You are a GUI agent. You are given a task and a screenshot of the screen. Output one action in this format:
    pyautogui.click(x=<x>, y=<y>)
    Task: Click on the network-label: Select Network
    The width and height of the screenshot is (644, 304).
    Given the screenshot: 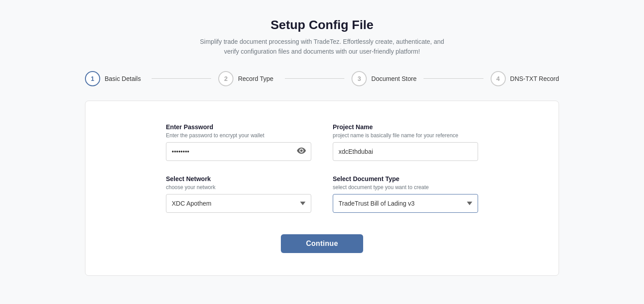 What is the action you would take?
    pyautogui.click(x=239, y=179)
    